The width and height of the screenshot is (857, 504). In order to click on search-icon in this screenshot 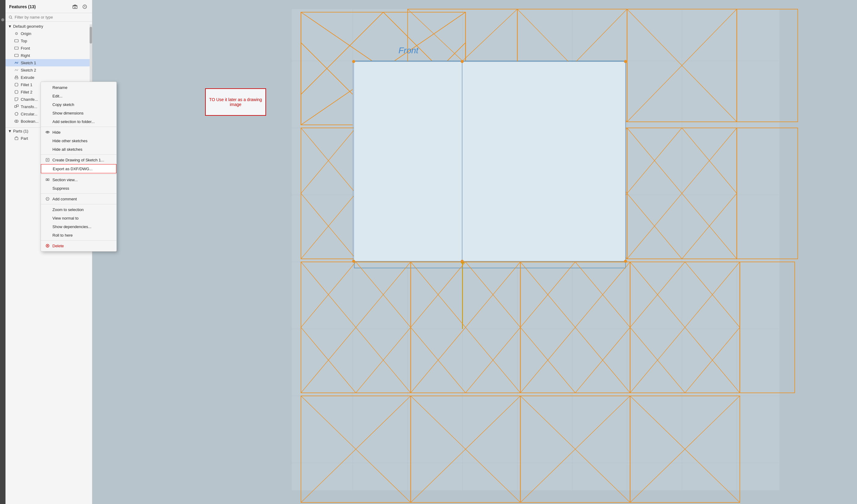, I will do `click(11, 17)`.